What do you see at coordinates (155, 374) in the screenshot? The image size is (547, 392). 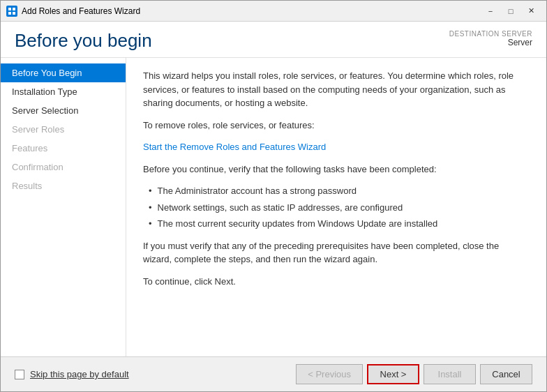 I see `skip-area: Skip this page by default` at bounding box center [155, 374].